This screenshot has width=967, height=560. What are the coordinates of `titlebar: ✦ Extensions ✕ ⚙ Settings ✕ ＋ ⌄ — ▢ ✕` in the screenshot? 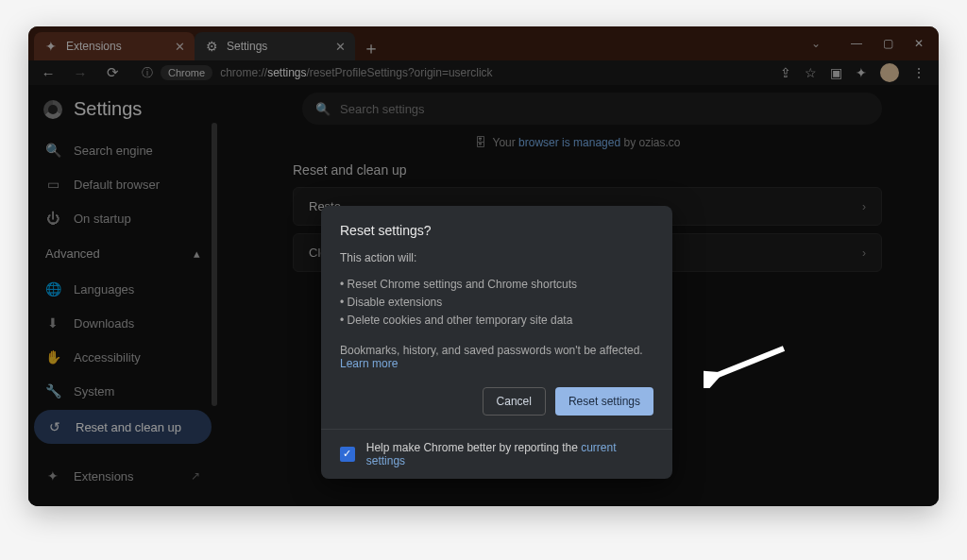 It's located at (484, 43).